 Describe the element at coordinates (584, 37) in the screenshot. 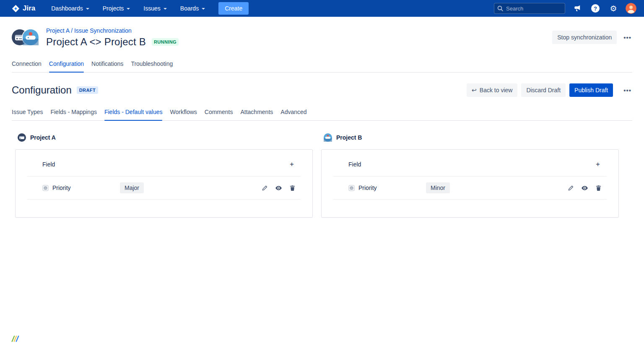

I see `stop-synchronization-button: Stop synchronization` at that location.